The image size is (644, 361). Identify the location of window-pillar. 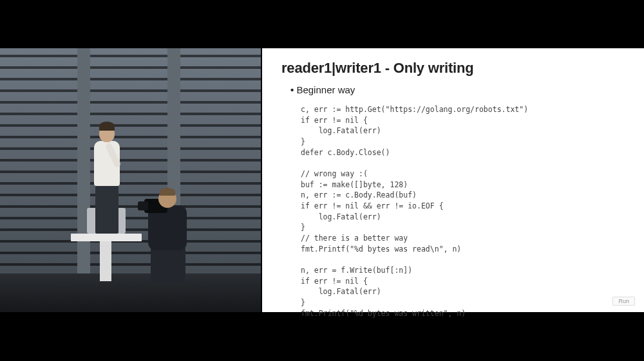
(84, 180).